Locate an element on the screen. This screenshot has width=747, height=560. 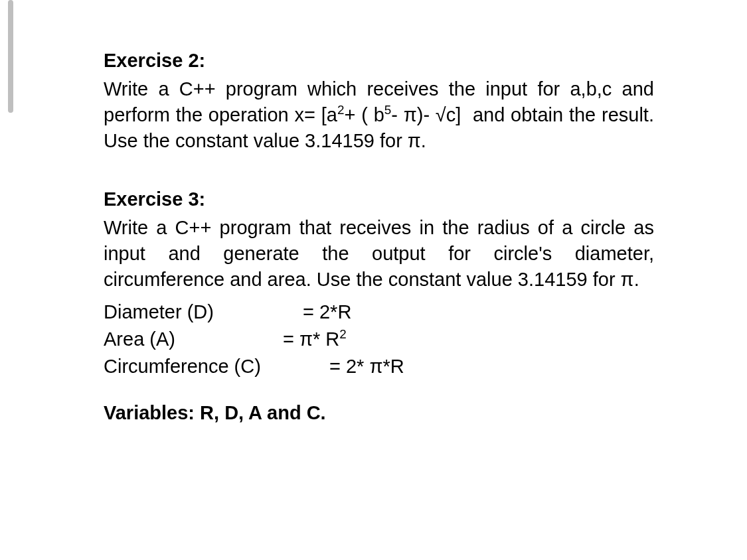
exercise-2-title: Exercise 2: is located at coordinates (378, 61).